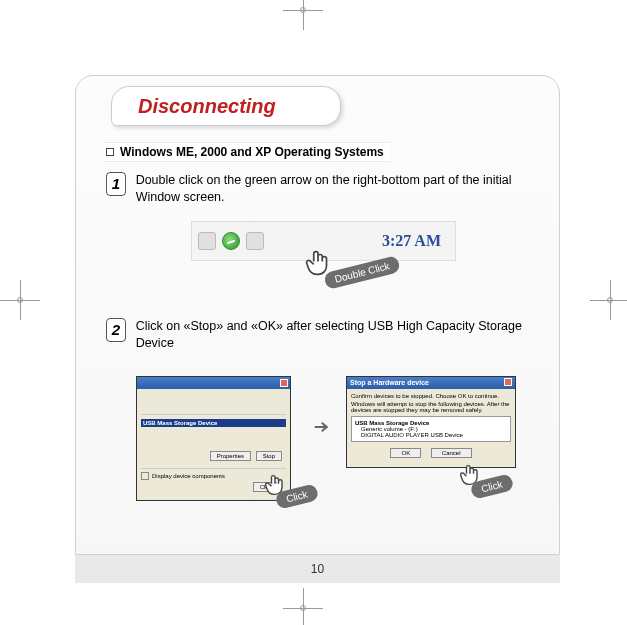  What do you see at coordinates (252, 152) in the screenshot?
I see `section-header-text: Windows ME, 2000 and XP Operating System…` at bounding box center [252, 152].